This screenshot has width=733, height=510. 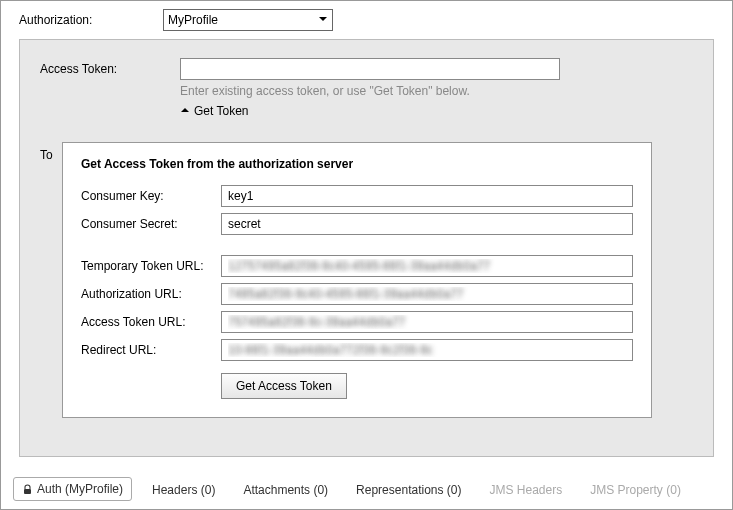 I want to click on tab-attachments: Attachments (0), so click(x=286, y=490).